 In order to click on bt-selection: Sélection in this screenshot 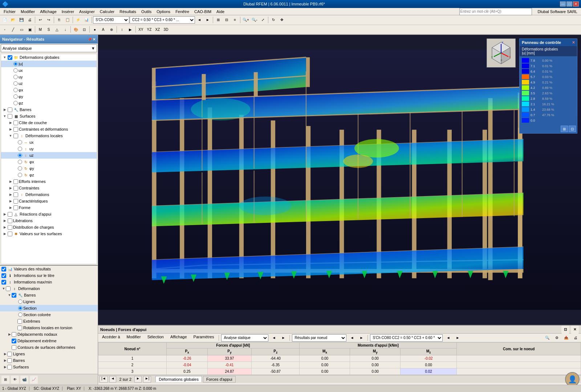, I will do `click(155, 338)`.